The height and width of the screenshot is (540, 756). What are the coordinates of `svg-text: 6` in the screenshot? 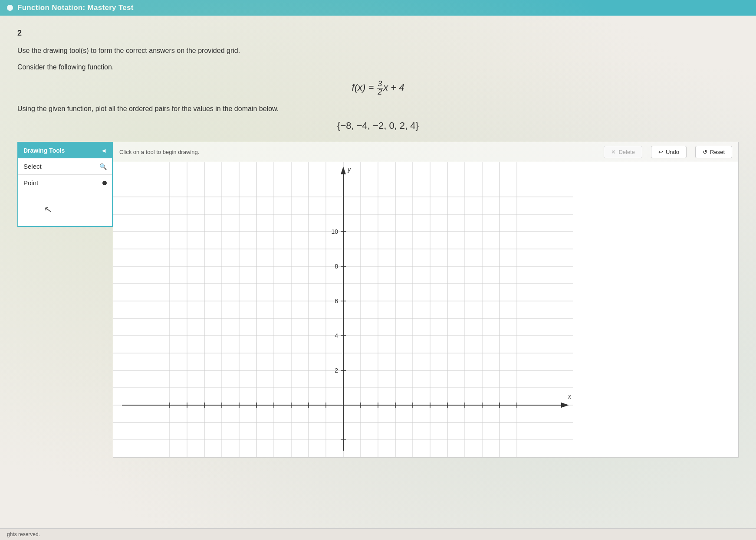 It's located at (336, 301).